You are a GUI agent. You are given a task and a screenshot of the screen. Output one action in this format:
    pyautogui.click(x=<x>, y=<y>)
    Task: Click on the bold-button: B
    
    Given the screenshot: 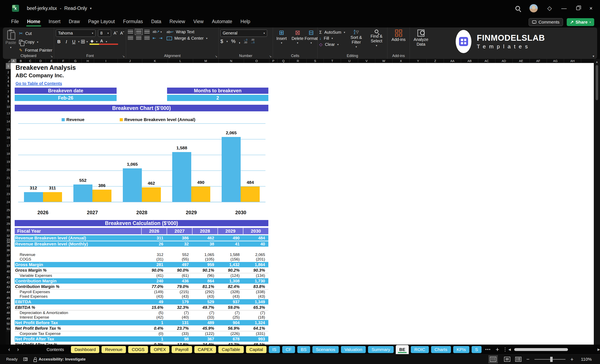 What is the action you would take?
    pyautogui.click(x=59, y=42)
    